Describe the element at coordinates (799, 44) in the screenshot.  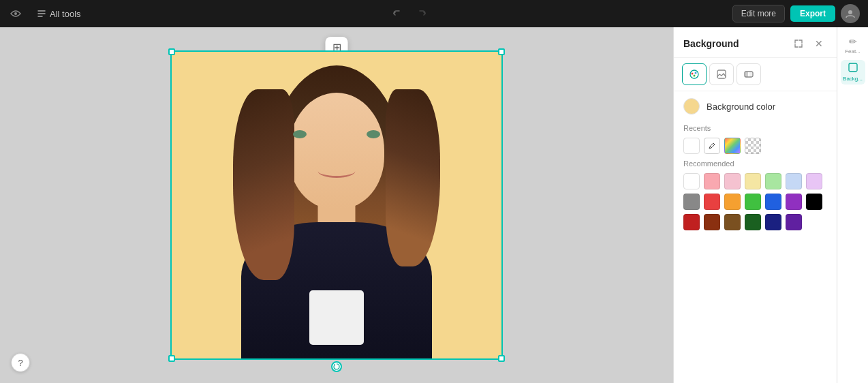
I see `panel-expand-button` at that location.